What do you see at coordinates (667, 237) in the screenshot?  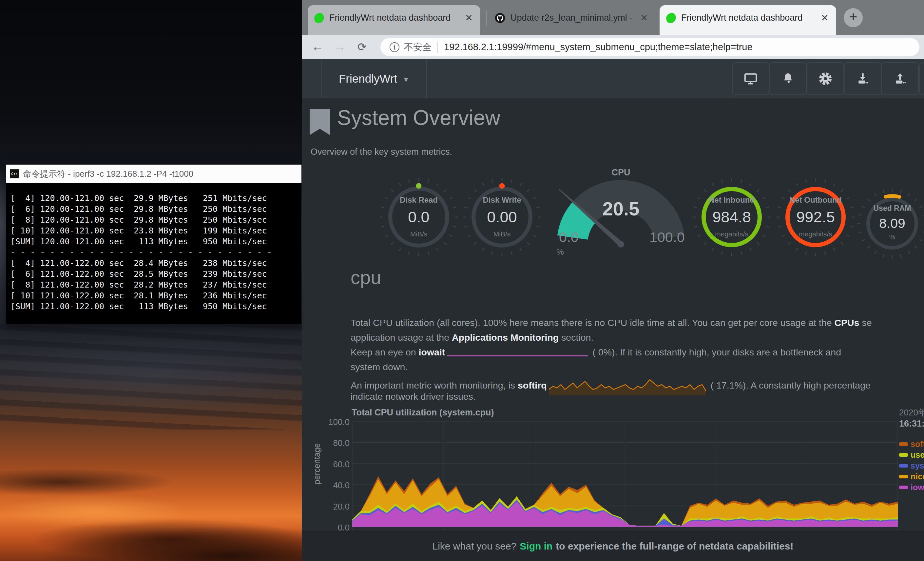 I see `gauge-max: 100.0` at bounding box center [667, 237].